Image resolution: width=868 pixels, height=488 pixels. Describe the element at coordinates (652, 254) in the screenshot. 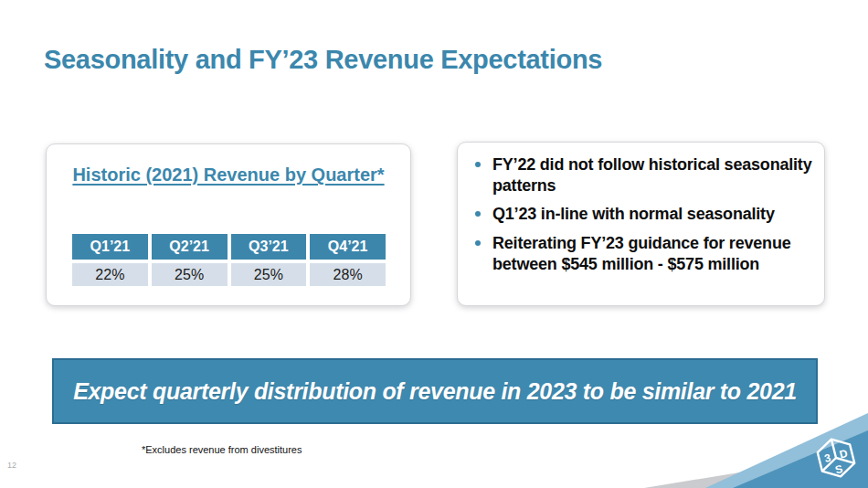

I see `bullet-text: Reiterating FY’23 guidance for revenue b…` at that location.